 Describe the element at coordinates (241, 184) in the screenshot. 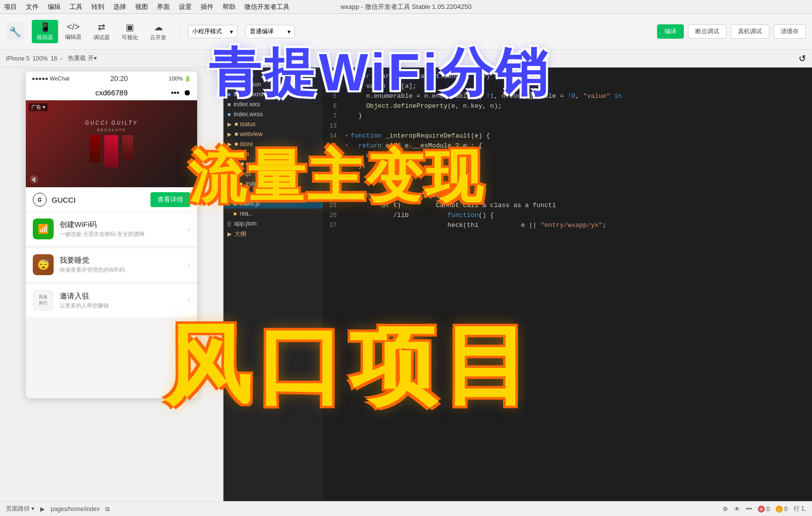

I see `js-icon-qs-index: ■` at that location.